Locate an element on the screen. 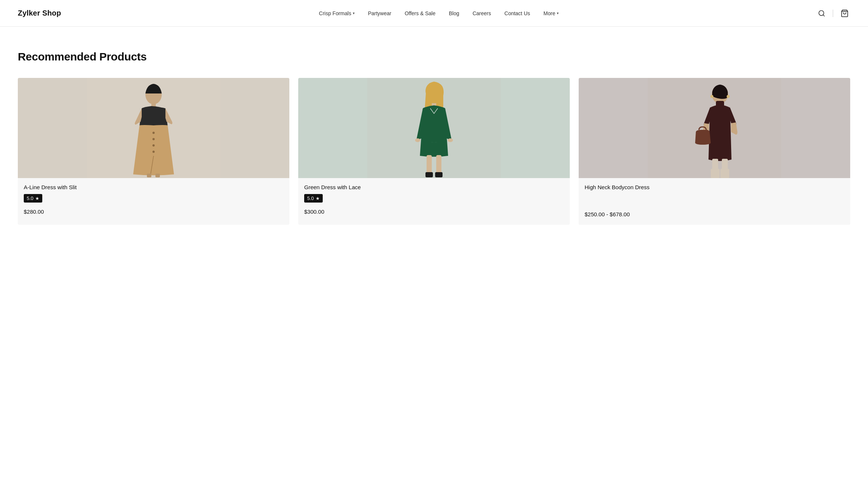  cart-icon is located at coordinates (845, 13).